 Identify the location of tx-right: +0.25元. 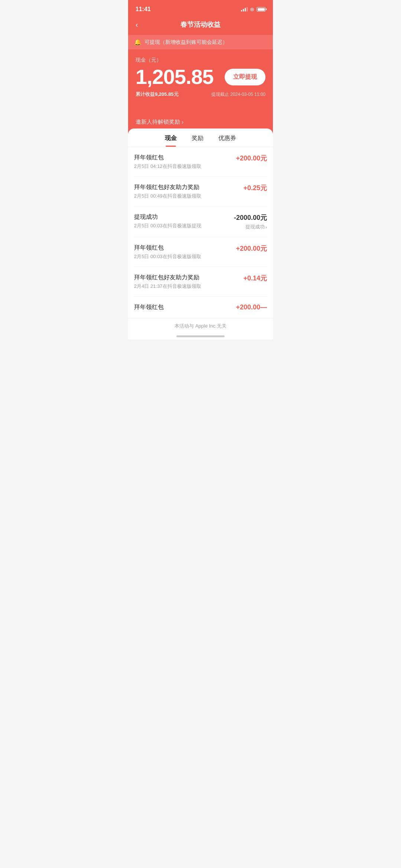
(255, 188).